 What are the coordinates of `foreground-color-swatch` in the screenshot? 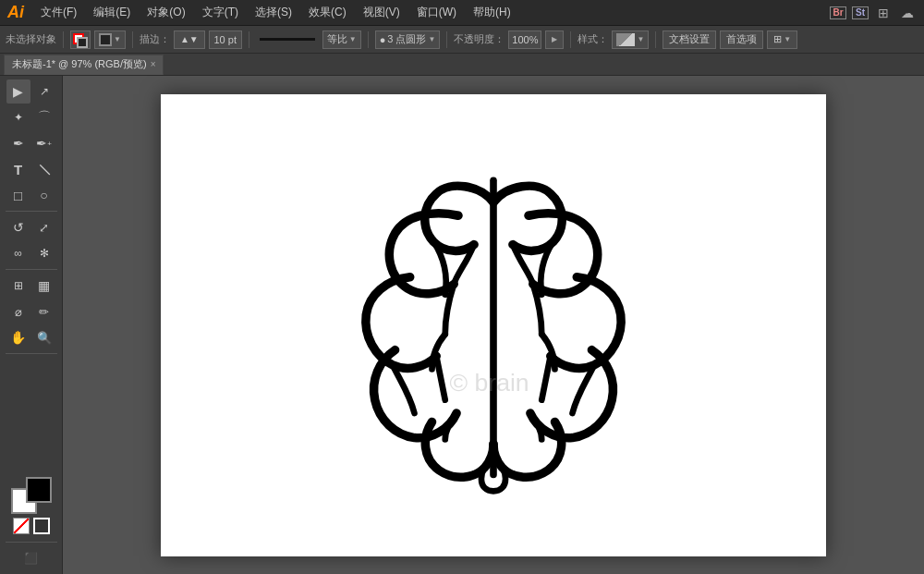 It's located at (39, 490).